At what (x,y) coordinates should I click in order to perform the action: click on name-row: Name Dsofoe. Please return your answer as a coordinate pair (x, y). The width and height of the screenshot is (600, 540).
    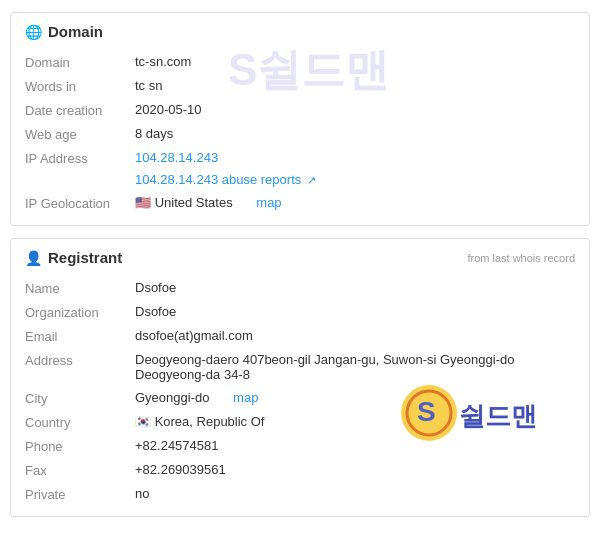
    Looking at the image, I should click on (300, 288).